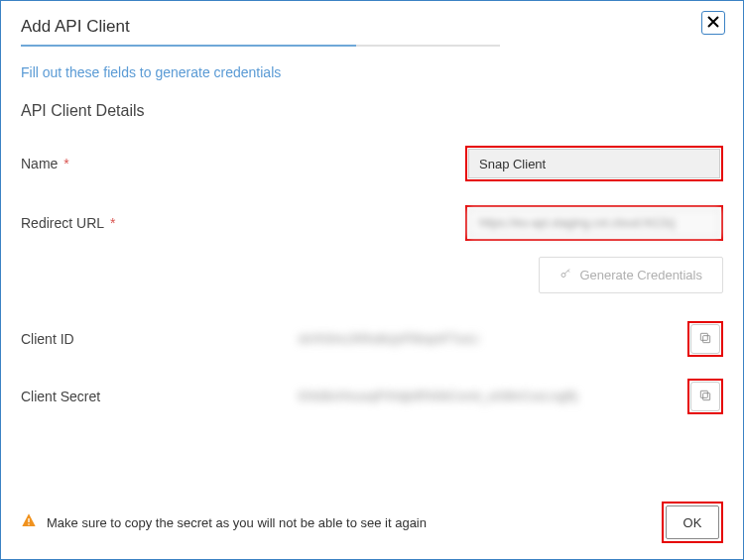 This screenshot has height=560, width=744. What do you see at coordinates (631, 276) in the screenshot?
I see `generate-credentials-button: Generate Credentials` at bounding box center [631, 276].